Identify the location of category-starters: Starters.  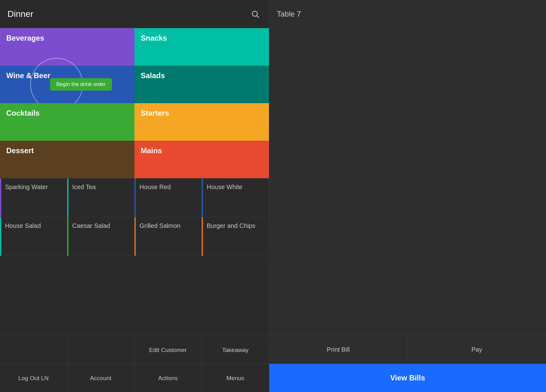
(202, 122).